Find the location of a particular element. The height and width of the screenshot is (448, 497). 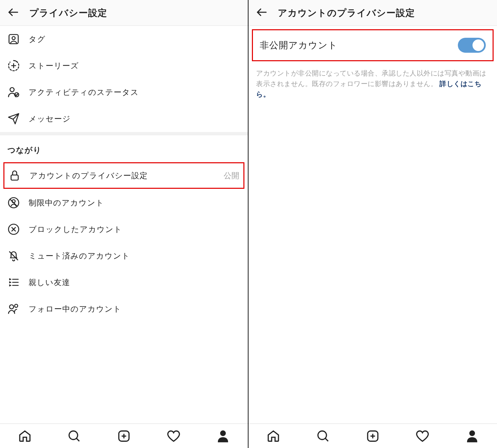

item-tags: タグ is located at coordinates (124, 39).